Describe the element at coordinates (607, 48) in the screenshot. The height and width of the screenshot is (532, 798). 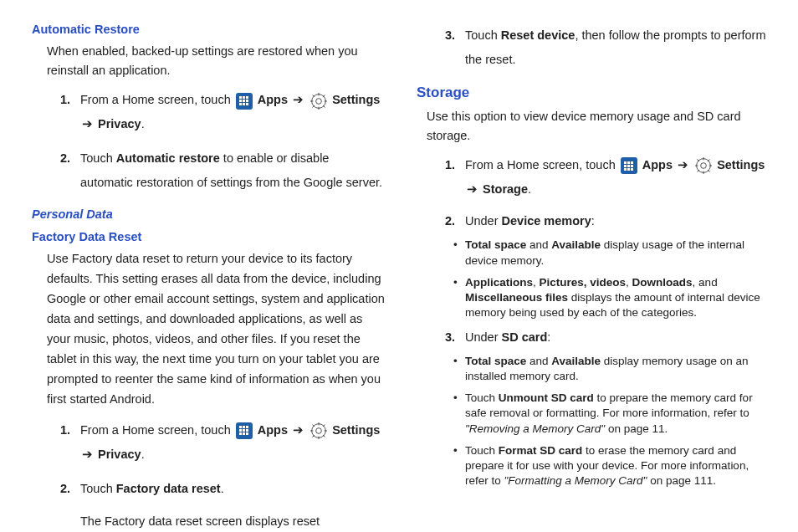
I see `steps-factory-cont: Touch Reset device, then follow the prom…` at that location.